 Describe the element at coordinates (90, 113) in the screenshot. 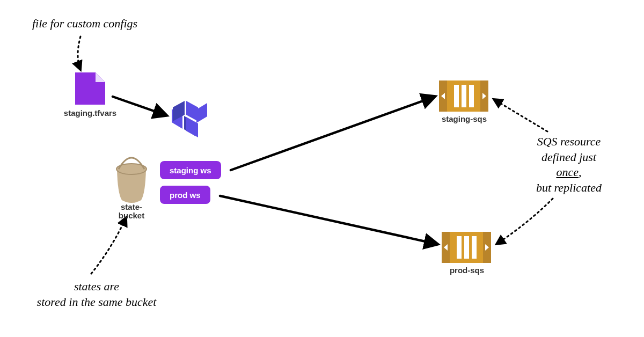

I see `tfvars-label: staging.tfvars` at that location.